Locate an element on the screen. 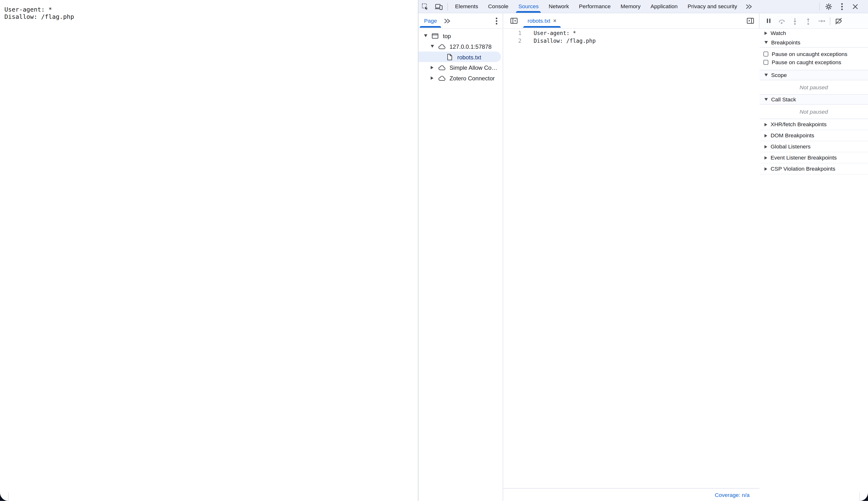 This screenshot has height=501, width=868. more-tabs-icon is located at coordinates (749, 6).